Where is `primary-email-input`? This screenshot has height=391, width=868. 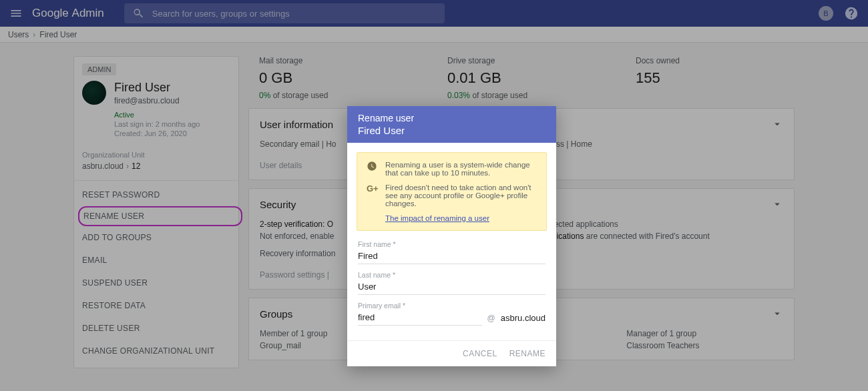 primary-email-input is located at coordinates (420, 318).